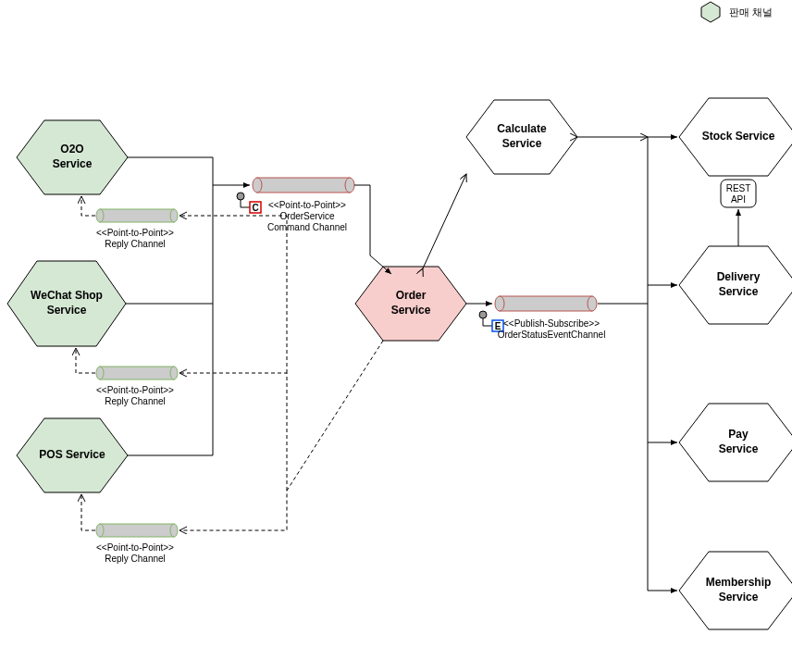 The width and height of the screenshot is (792, 672). Describe the element at coordinates (72, 455) in the screenshot. I see `pos-service-hex: POS Service` at that location.